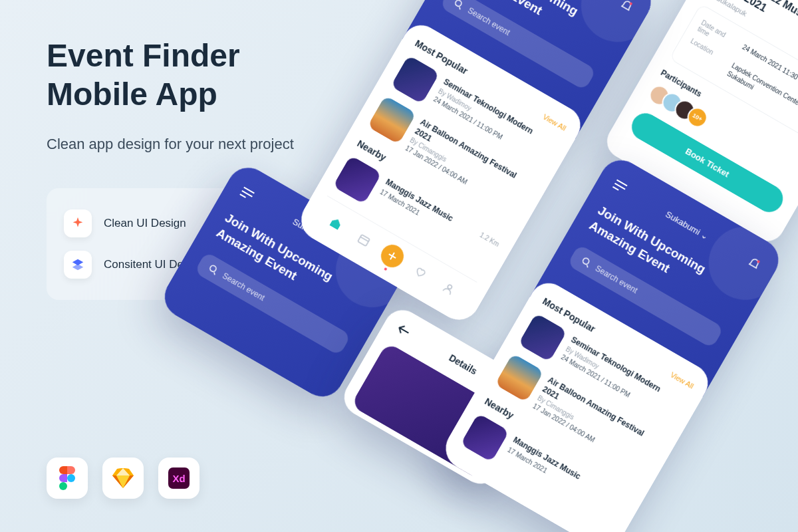 The height and width of the screenshot is (532, 798). What do you see at coordinates (193, 74) in the screenshot?
I see `hero-title: Event Finder Mobile App` at bounding box center [193, 74].